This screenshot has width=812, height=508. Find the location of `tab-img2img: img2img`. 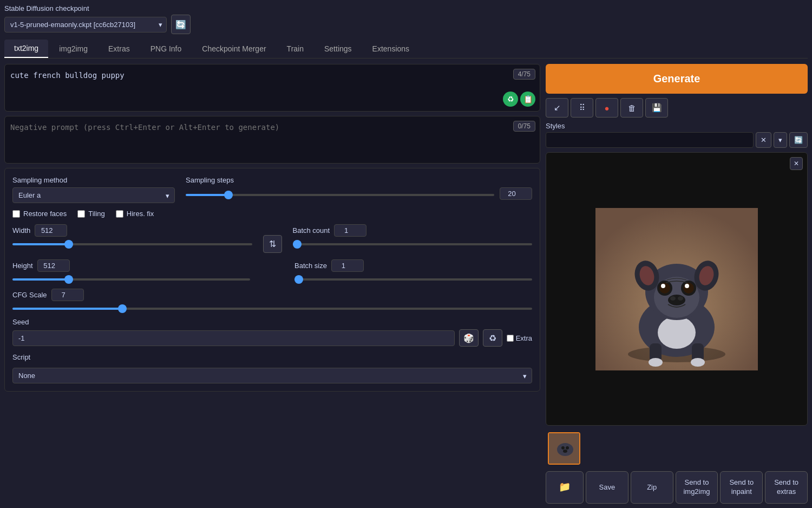

tab-img2img: img2img is located at coordinates (74, 49).